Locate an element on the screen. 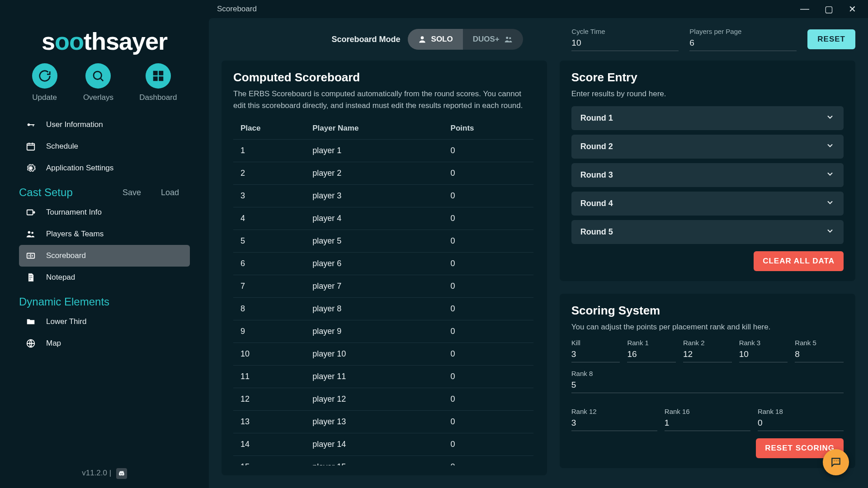  app-logo: soothsayer is located at coordinates (104, 41).